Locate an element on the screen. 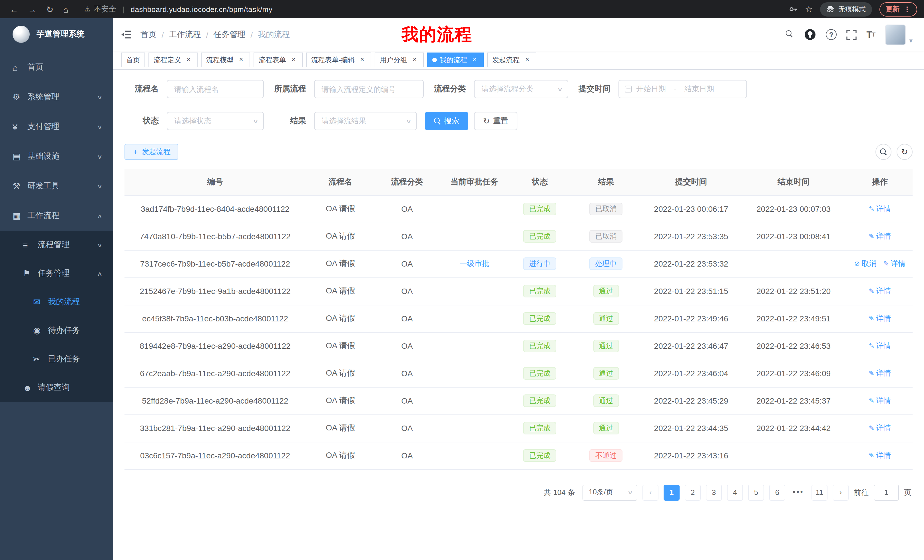 This screenshot has width=924, height=560. pagination-next-button: › is located at coordinates (841, 493).